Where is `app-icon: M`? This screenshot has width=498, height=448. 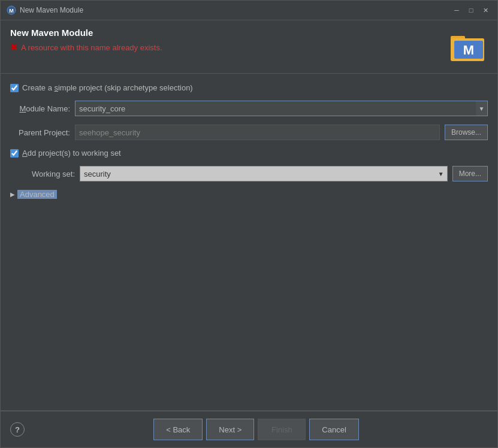
app-icon: M is located at coordinates (11, 10).